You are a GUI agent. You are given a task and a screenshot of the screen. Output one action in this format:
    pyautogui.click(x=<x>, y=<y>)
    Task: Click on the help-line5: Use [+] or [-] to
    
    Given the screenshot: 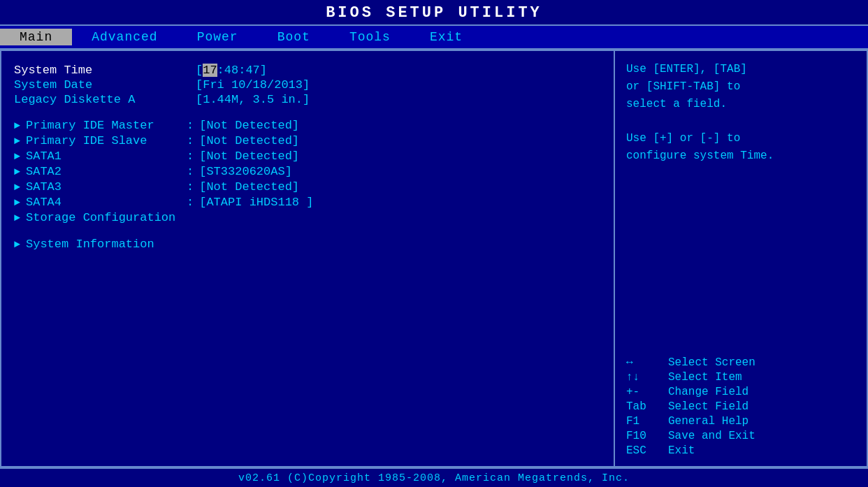 What is the action you would take?
    pyautogui.click(x=741, y=138)
    